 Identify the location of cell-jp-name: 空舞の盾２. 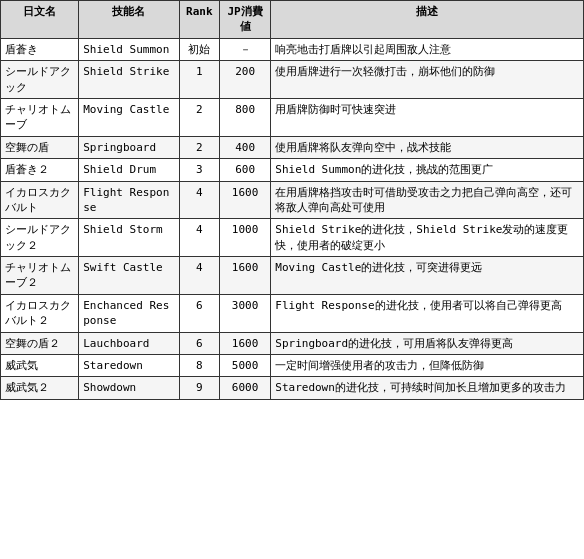
(40, 343).